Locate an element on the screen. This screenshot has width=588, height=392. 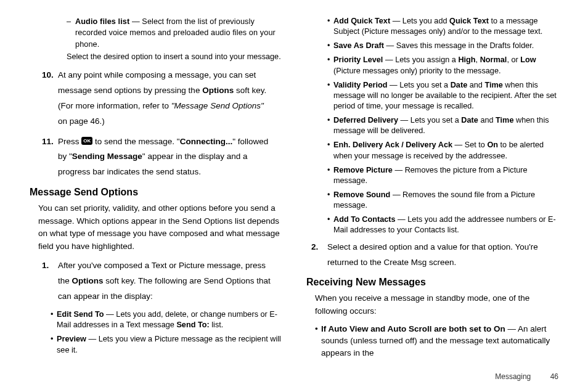
send-options-intro: You can set priority, validity, and othe… is located at coordinates (160, 228).